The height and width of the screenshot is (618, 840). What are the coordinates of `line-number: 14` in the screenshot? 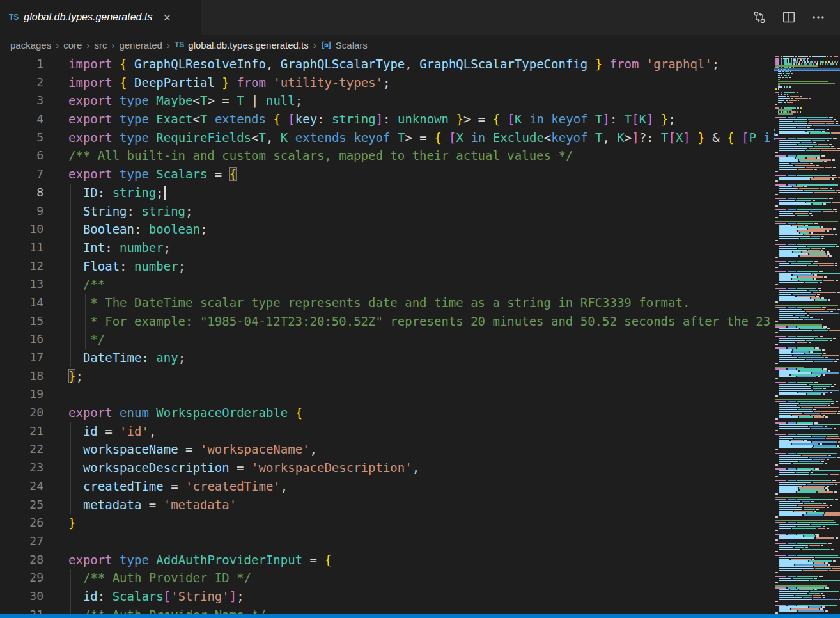 It's located at (29, 303).